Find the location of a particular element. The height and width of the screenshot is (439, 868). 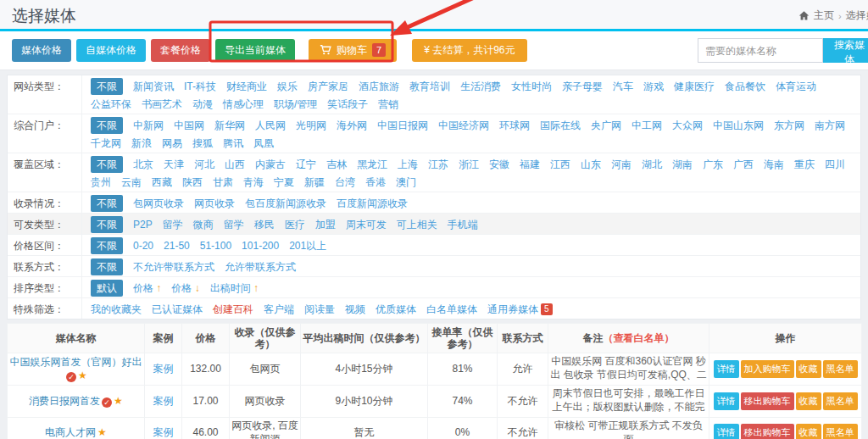

filter-option: 江西 is located at coordinates (560, 164).